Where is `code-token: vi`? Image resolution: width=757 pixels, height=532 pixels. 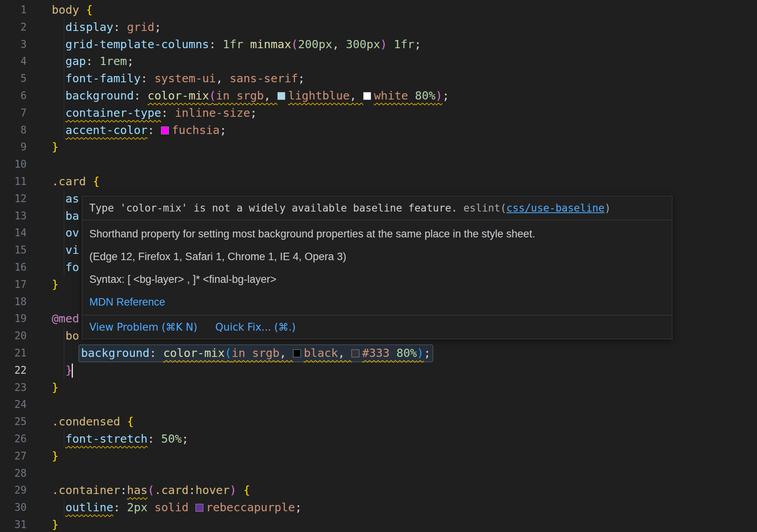
code-token: vi is located at coordinates (72, 250).